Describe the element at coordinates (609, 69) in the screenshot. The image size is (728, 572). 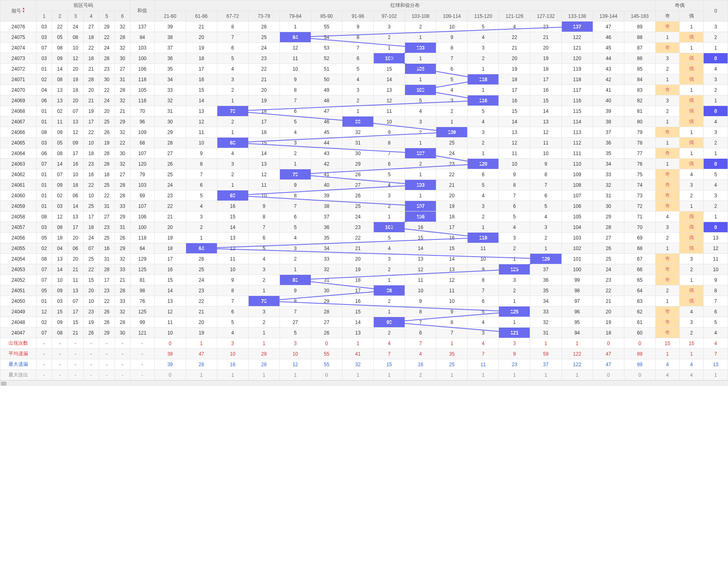
I see `cell-dist: 43` at that location.